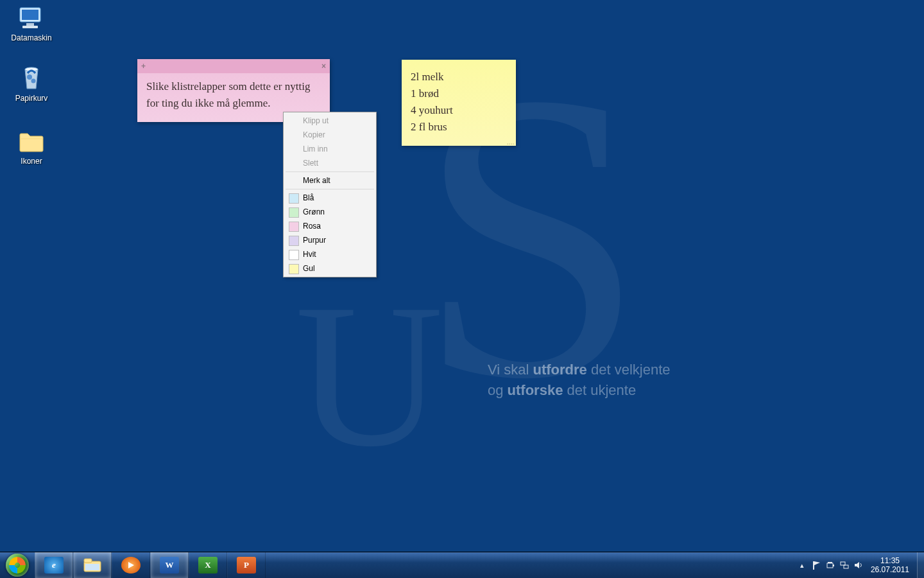 This screenshot has width=924, height=578. What do you see at coordinates (31, 78) in the screenshot?
I see `recycle-bin-icon` at bounding box center [31, 78].